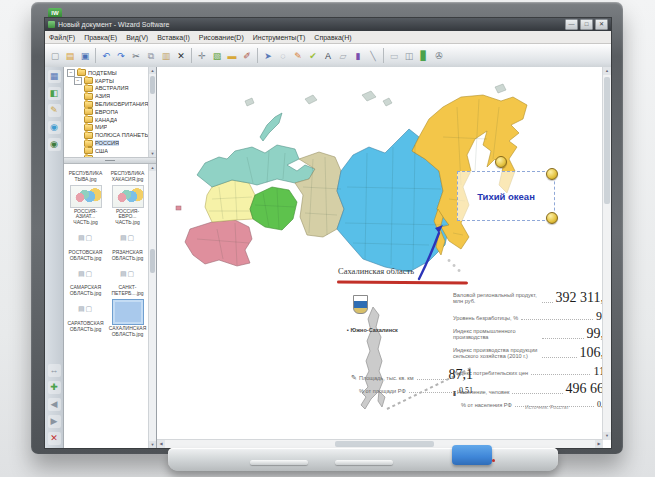 The image size is (655, 477). What do you see at coordinates (54, 128) in the screenshot?
I see `web-globe-icon: ◉` at bounding box center [54, 128].